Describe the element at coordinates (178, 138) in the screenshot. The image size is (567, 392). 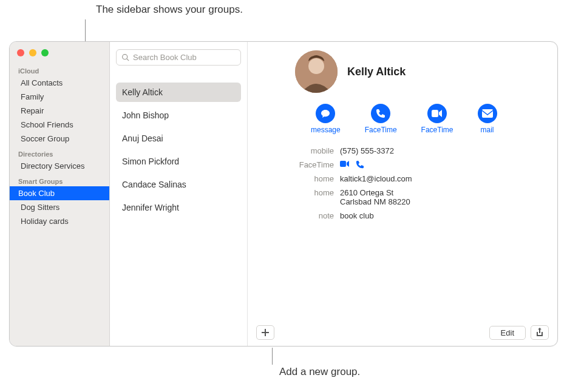
I see `list-item: Anuj Desai` at that location.